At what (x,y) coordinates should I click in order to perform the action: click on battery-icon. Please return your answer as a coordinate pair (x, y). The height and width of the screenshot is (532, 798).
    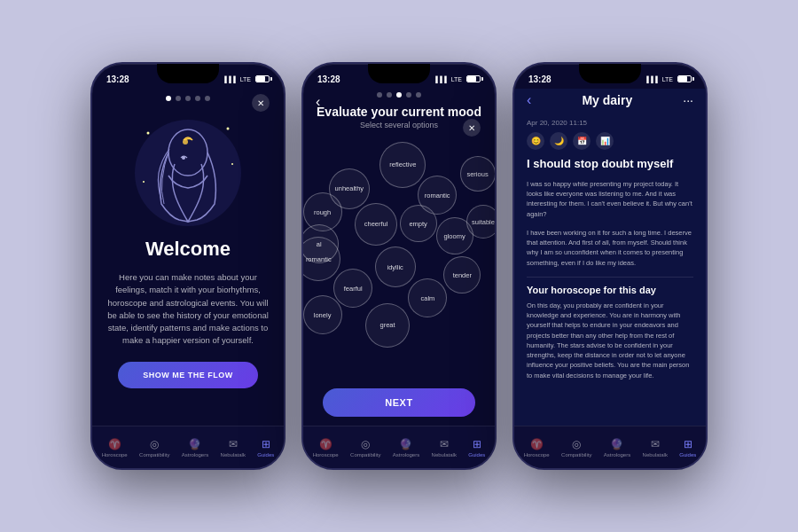
    Looking at the image, I should click on (262, 79).